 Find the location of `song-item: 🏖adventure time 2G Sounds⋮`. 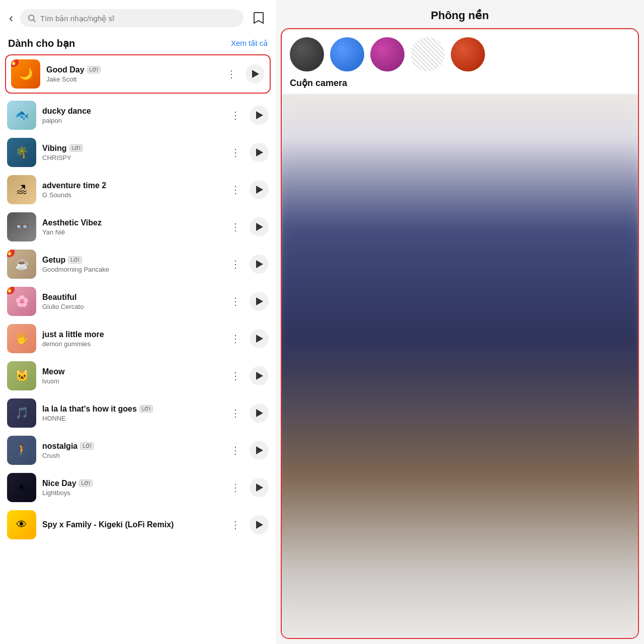

song-item: 🏖adventure time 2G Sounds⋮ is located at coordinates (138, 190).